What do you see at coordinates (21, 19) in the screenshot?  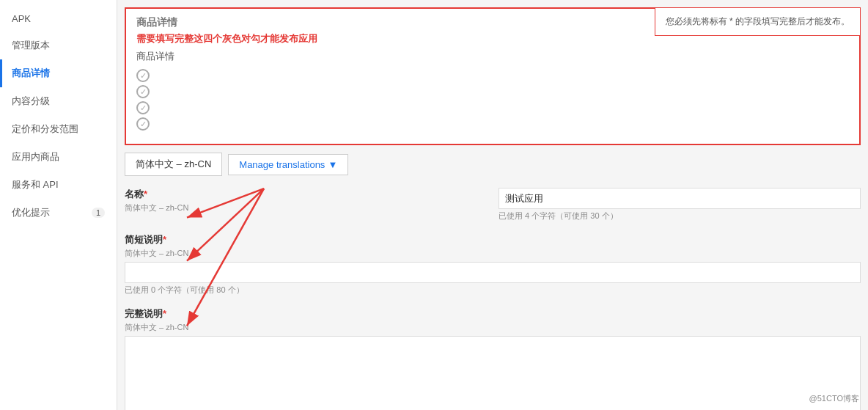 I see `sidebar-item-label: APK` at bounding box center [21, 19].